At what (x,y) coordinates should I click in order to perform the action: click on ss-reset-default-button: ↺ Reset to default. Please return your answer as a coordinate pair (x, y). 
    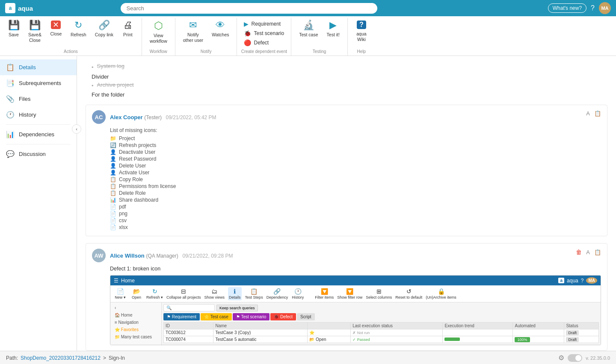
    Looking at the image, I should click on (409, 294).